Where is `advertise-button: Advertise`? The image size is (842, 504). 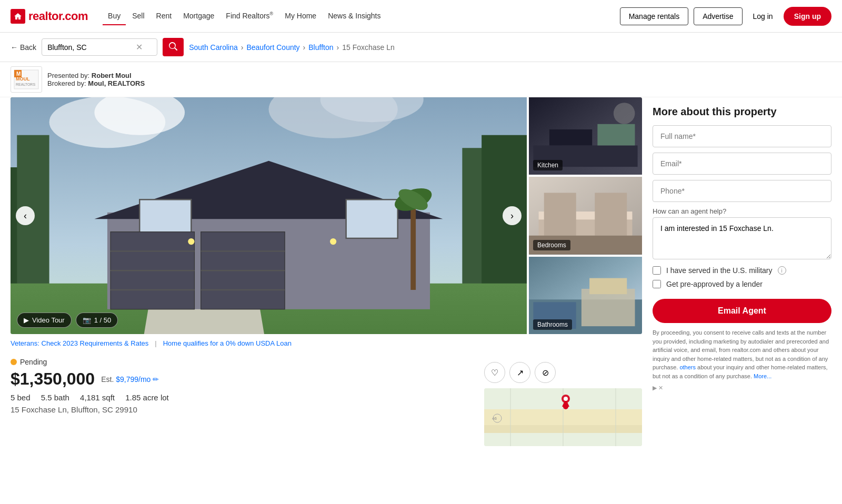 advertise-button: Advertise is located at coordinates (718, 16).